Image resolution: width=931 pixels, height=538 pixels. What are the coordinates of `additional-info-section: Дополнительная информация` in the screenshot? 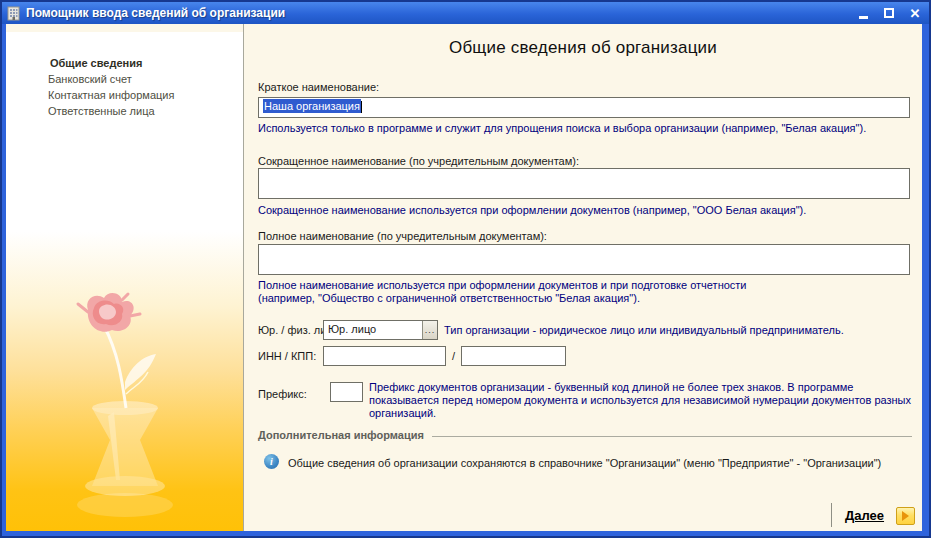 It's located at (585, 435).